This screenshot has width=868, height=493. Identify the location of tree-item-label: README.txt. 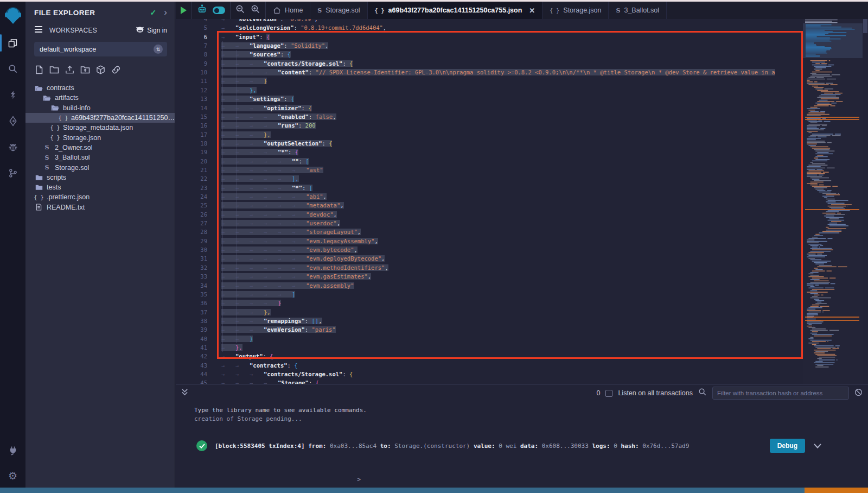
(66, 207).